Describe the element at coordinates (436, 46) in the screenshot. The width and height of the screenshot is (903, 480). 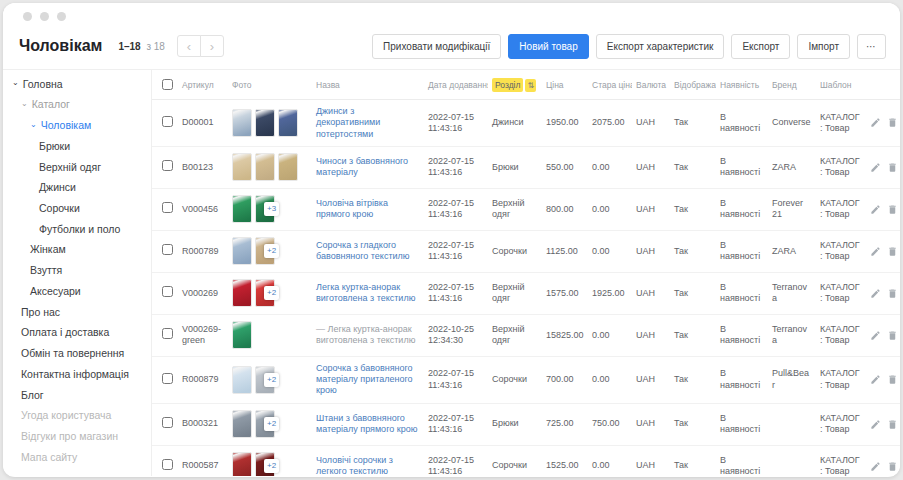
I see `hide-modifications-button: Приховати модифікації` at that location.